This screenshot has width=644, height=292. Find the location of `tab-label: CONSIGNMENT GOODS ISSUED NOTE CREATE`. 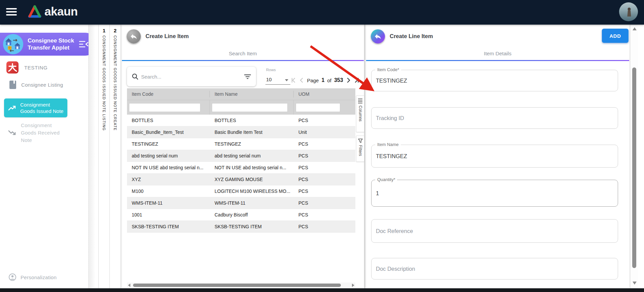

tab-label: CONSIGNMENT GOODS ISSUED NOTE CREATE is located at coordinates (115, 83).